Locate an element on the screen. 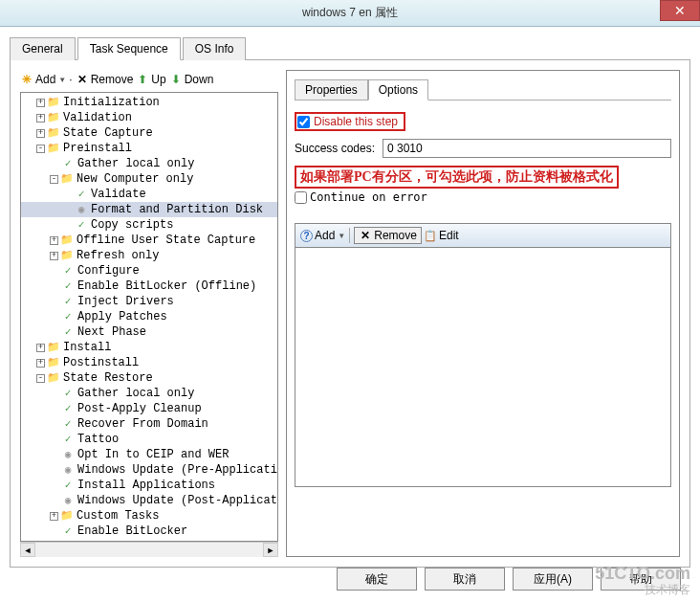 This screenshot has height=602, width=700. tree-node-label: Custom Tasks is located at coordinates (118, 516).